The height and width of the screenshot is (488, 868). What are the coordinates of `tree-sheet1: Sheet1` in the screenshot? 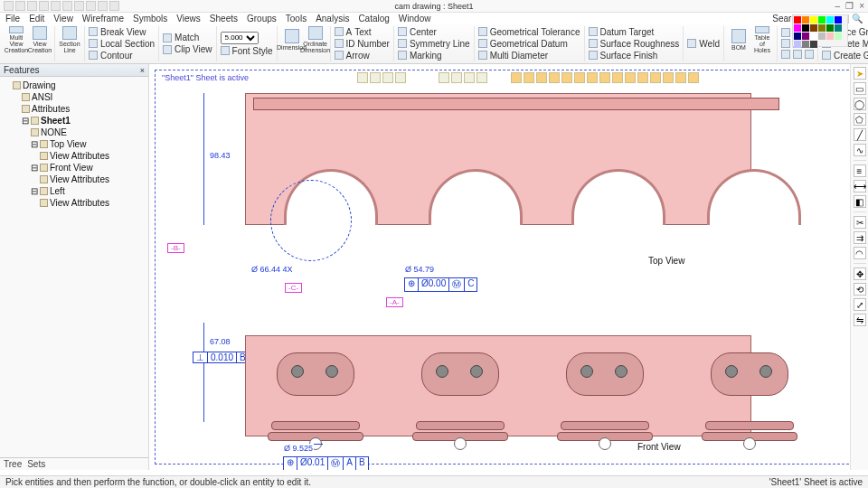 It's located at (56, 121).